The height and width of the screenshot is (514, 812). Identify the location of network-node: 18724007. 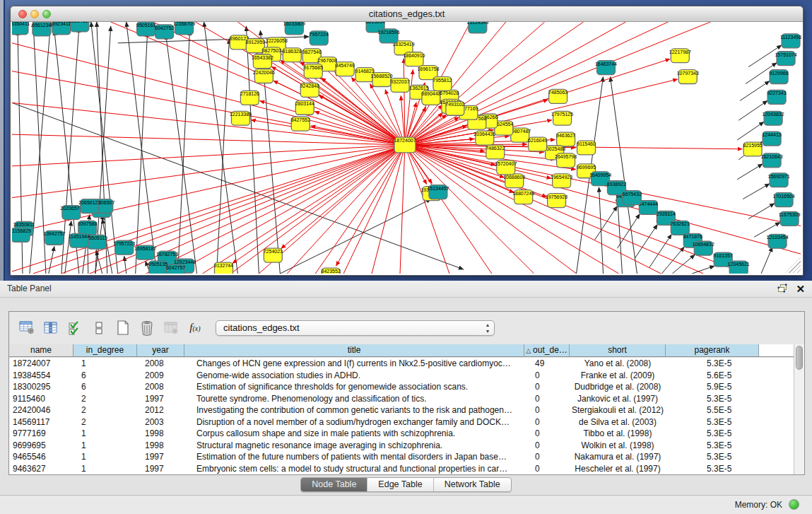
(404, 145).